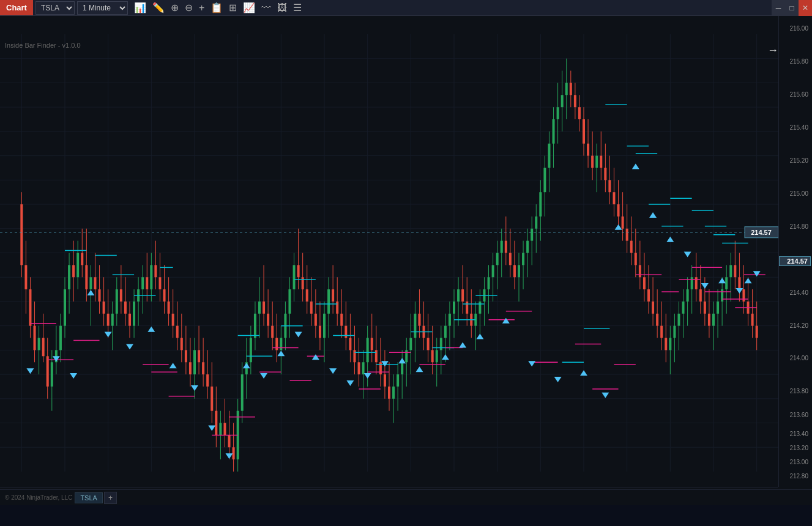 Image resolution: width=812 pixels, height=526 pixels. What do you see at coordinates (266, 8) in the screenshot?
I see `wave-icon: 〰` at bounding box center [266, 8].